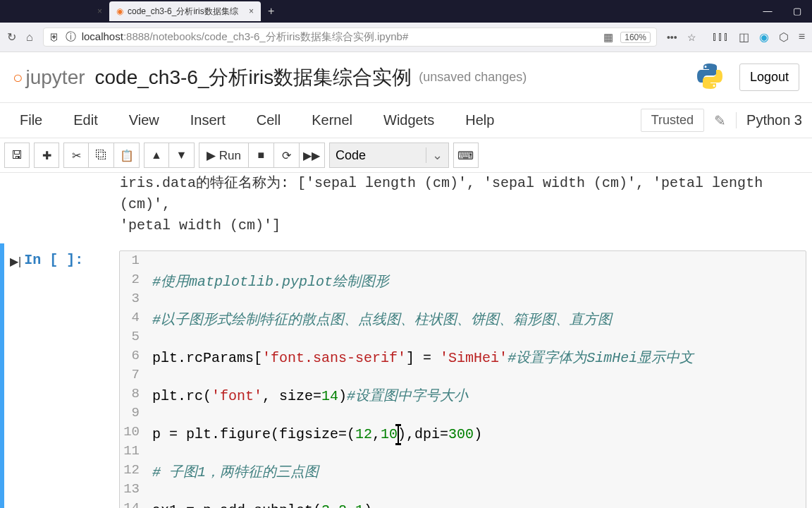 The image size is (812, 508). I want to click on tab-blank: ×, so click(55, 11).